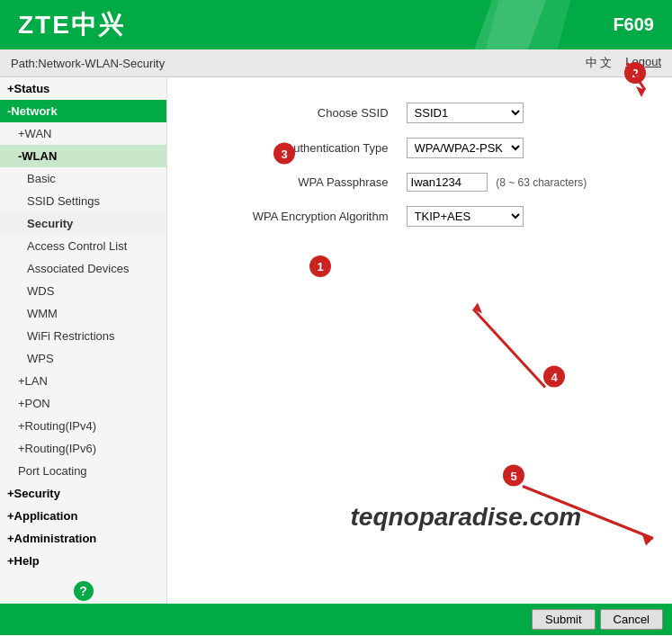 Image resolution: width=672 pixels, height=636 pixels. I want to click on choose-ssid-row: Choose SSID SSID1 SSID2 SSID3 SSID4, so click(419, 113).